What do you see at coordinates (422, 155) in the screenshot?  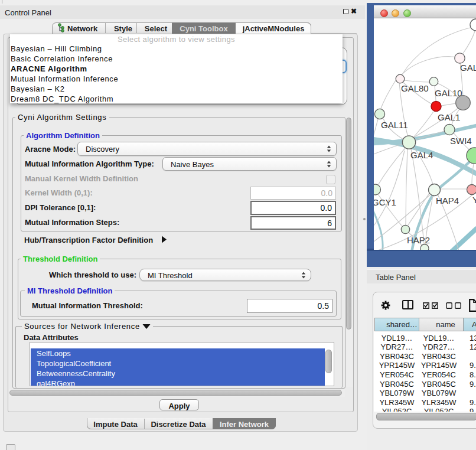 I see `svg-text: GAL4` at bounding box center [422, 155].